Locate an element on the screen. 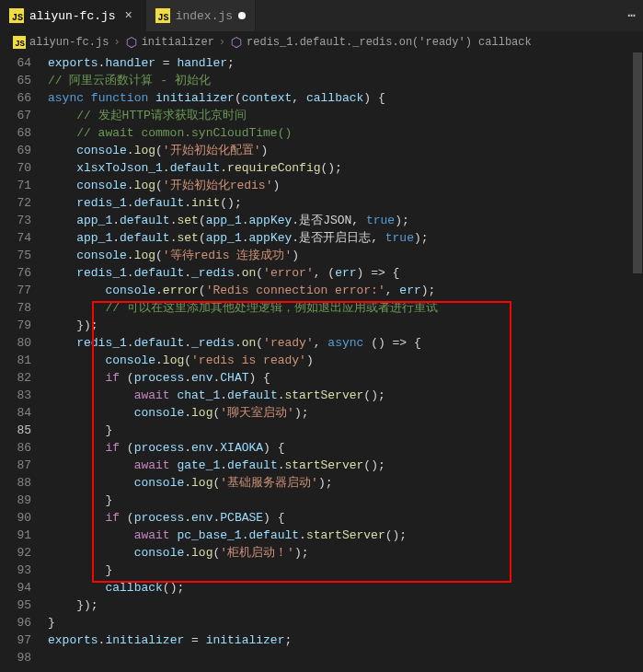 The image size is (643, 672). breadcrumb-symbol: initializer is located at coordinates (178, 42).